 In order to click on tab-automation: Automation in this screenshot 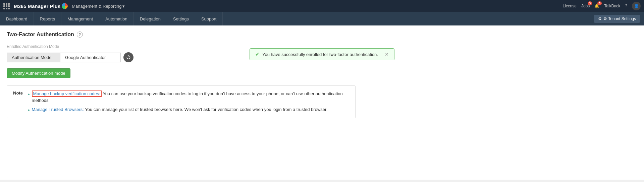, I will do `click(117, 19)`.